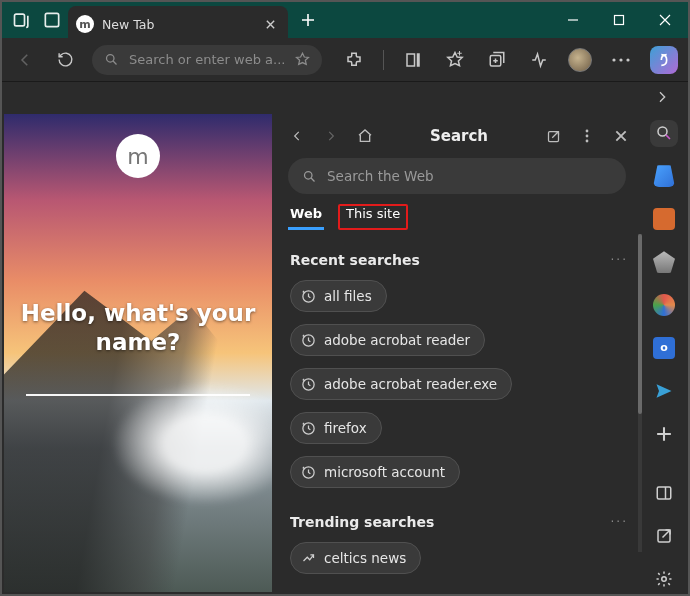 Image resolution: width=690 pixels, height=596 pixels. What do you see at coordinates (497, 60) in the screenshot?
I see `collections-button` at bounding box center [497, 60].